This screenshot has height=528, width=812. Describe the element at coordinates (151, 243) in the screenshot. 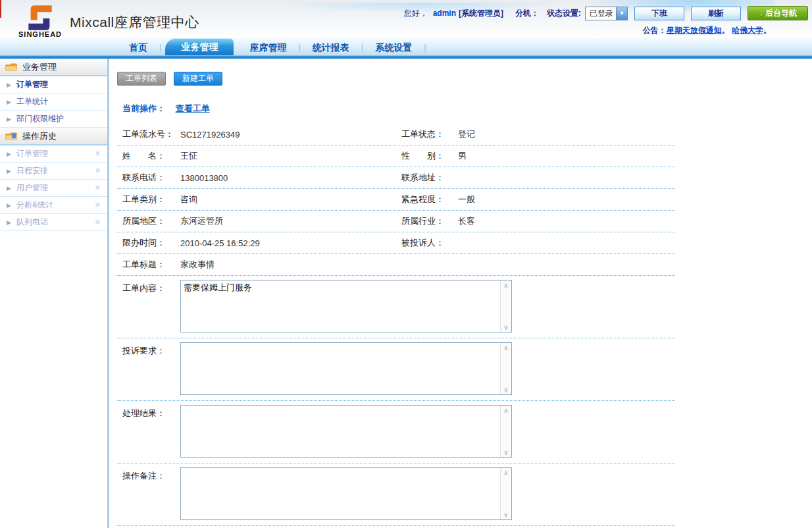

I see `deadline-label: 限办时间：` at that location.